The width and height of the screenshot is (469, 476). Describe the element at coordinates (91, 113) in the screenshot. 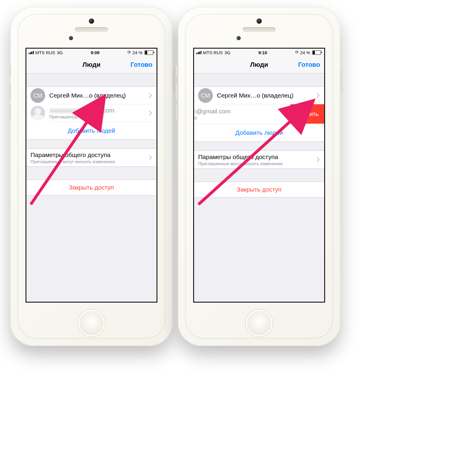

I see `invited-row: xxxxxxxxxx@gmail.com Приглашен(а)` at that location.